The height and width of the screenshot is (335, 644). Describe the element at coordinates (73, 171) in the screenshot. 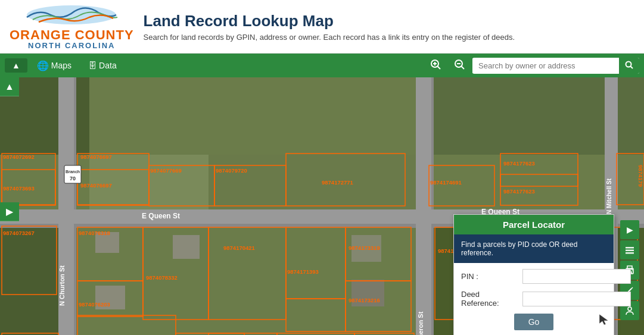

I see `svg-text: Branch` at that location.